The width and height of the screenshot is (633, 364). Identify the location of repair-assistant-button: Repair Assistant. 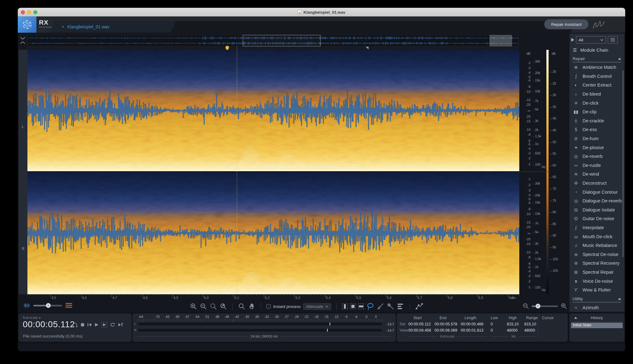
(566, 24).